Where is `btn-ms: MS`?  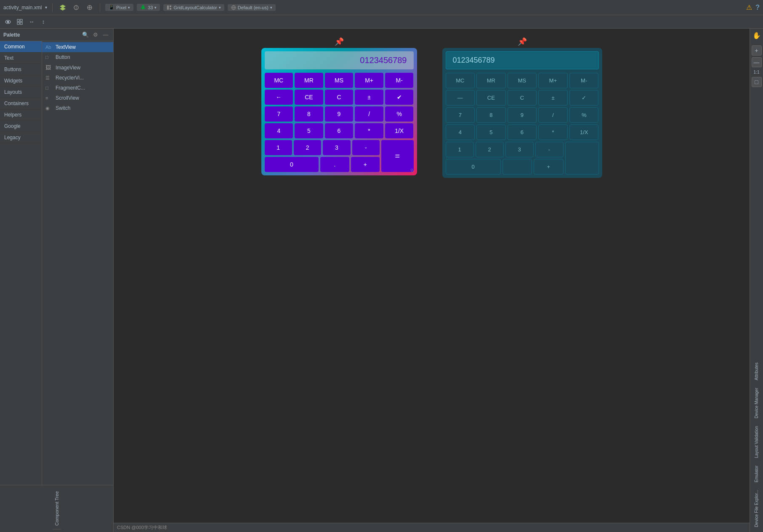
btn-ms: MS is located at coordinates (339, 80).